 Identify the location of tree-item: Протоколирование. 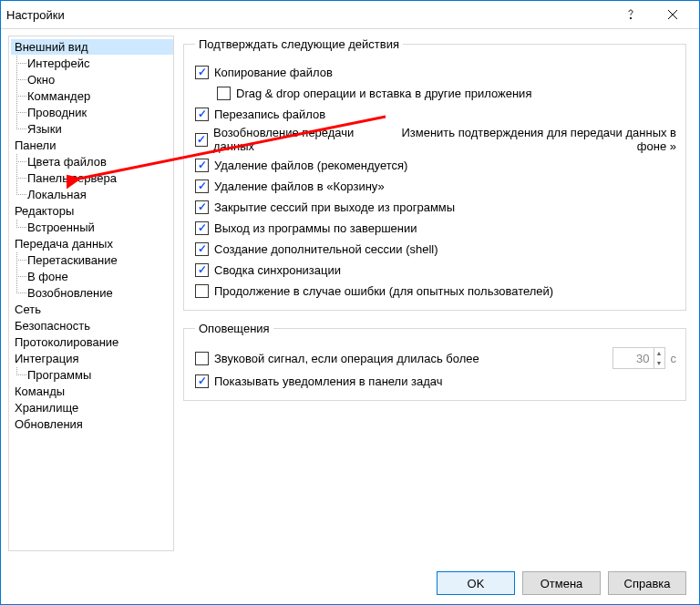
(92, 343).